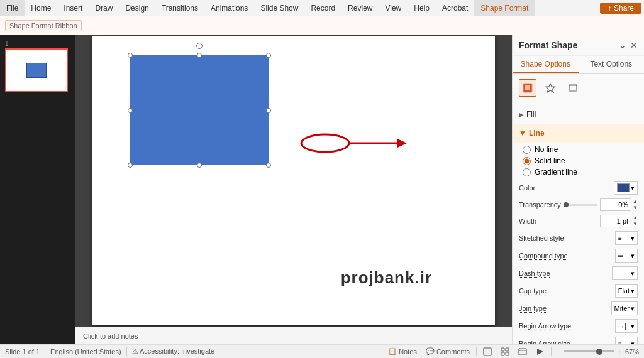  Describe the element at coordinates (579, 172) in the screenshot. I see `gradient-line-option: Gradient line` at that location.